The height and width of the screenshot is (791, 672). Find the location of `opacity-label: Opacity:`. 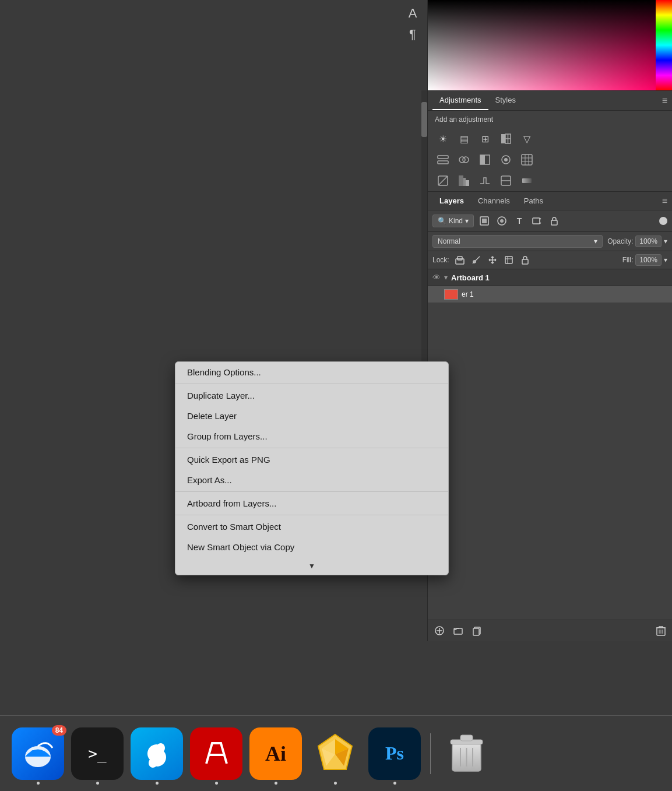

opacity-label: Opacity: is located at coordinates (620, 241).